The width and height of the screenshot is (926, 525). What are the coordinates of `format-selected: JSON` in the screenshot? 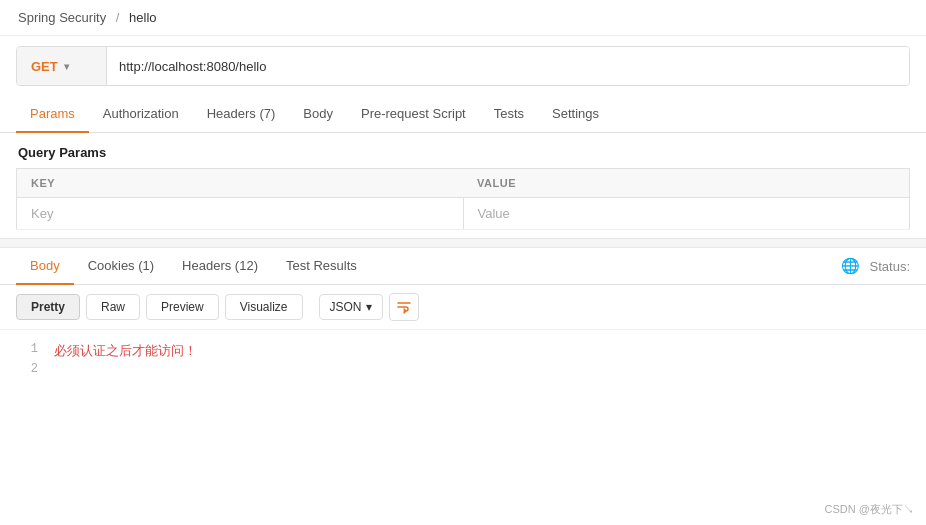 It's located at (346, 307).